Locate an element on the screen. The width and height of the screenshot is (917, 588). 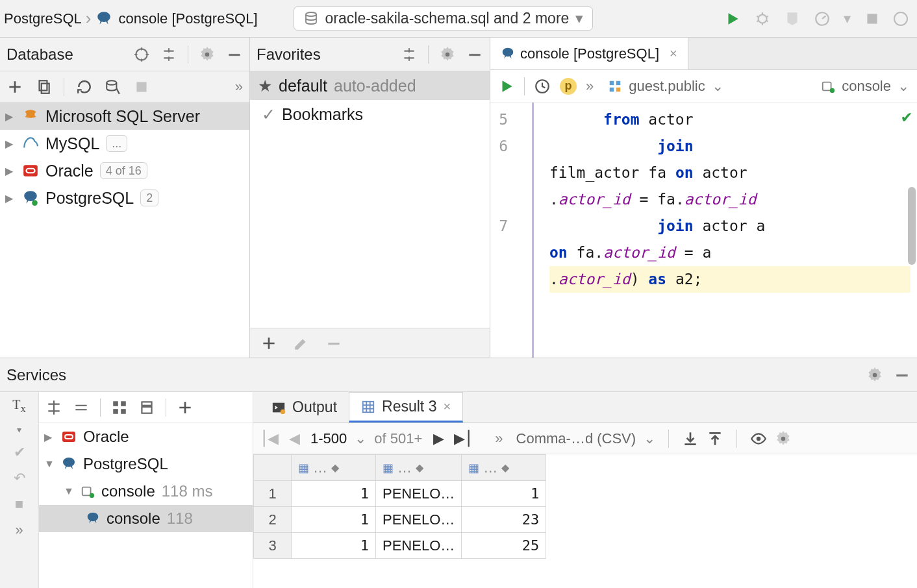
table-row: 21PENELO…23 is located at coordinates (400, 520).